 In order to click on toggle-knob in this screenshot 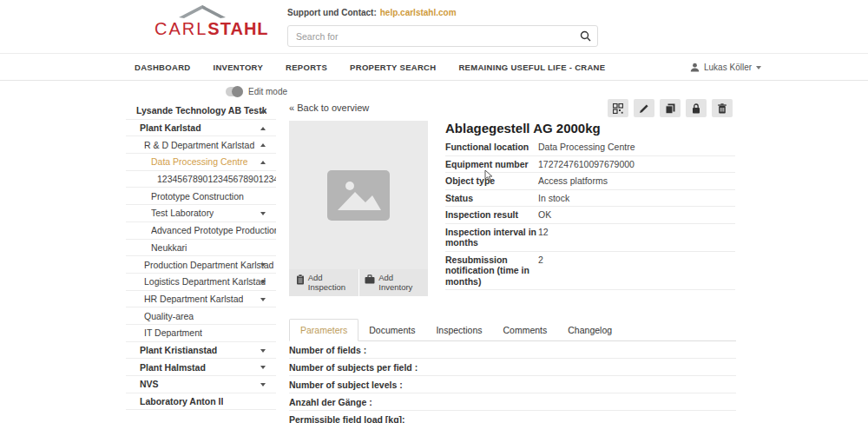, I will do `click(238, 92)`.